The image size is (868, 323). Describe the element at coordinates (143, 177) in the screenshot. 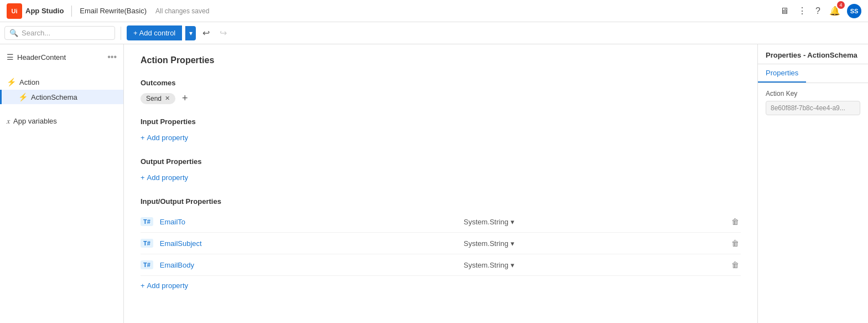

I see `add-output-property-plus-icon: +` at that location.